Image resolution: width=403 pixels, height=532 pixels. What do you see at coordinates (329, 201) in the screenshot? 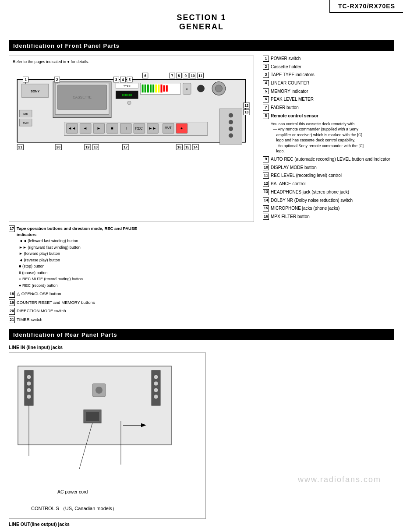
I see `label-14: 14 DOLBY NR (Dolby noise reduction) swit…` at bounding box center [329, 201].